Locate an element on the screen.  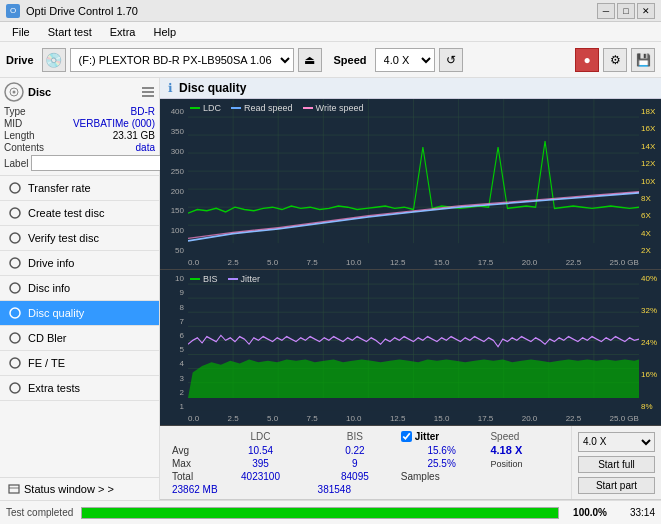
avg-speed: 4.18 X is located at coordinates (524, 450).